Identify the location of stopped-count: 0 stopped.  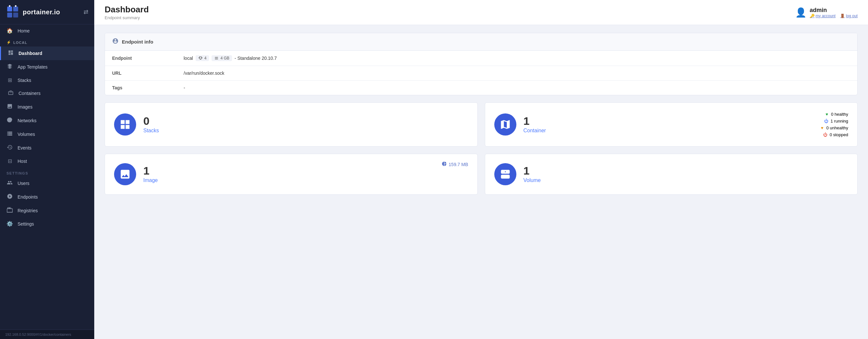
(839, 135).